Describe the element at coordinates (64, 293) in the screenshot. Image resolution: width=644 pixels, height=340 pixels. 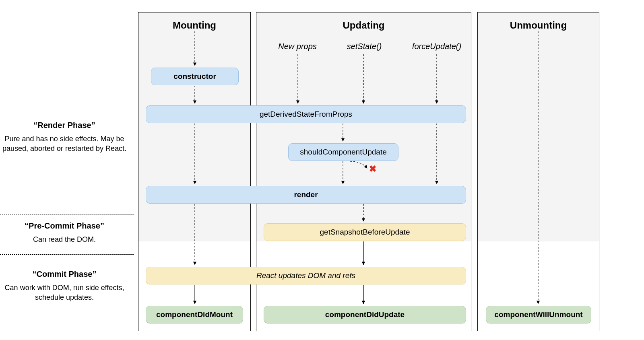
I see `phase-commit-desc: Can work with DOM, run side effects, sch…` at that location.